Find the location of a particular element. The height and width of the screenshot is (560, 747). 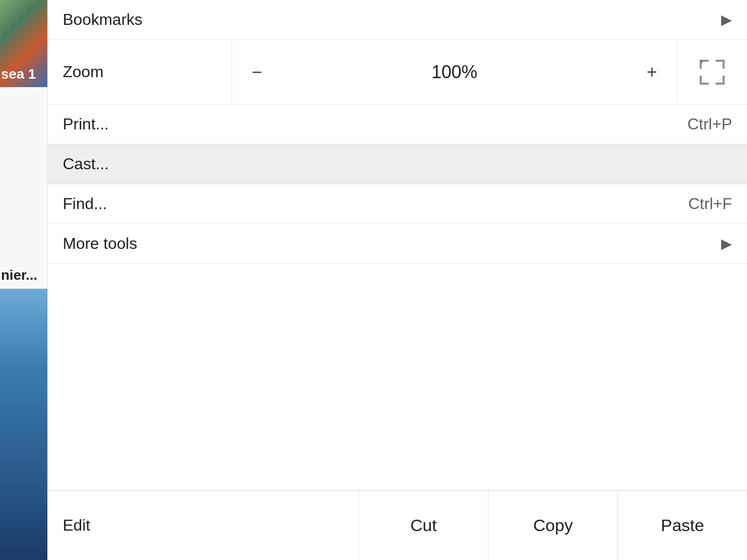

bg-text-1: sea 1 is located at coordinates (18, 75).